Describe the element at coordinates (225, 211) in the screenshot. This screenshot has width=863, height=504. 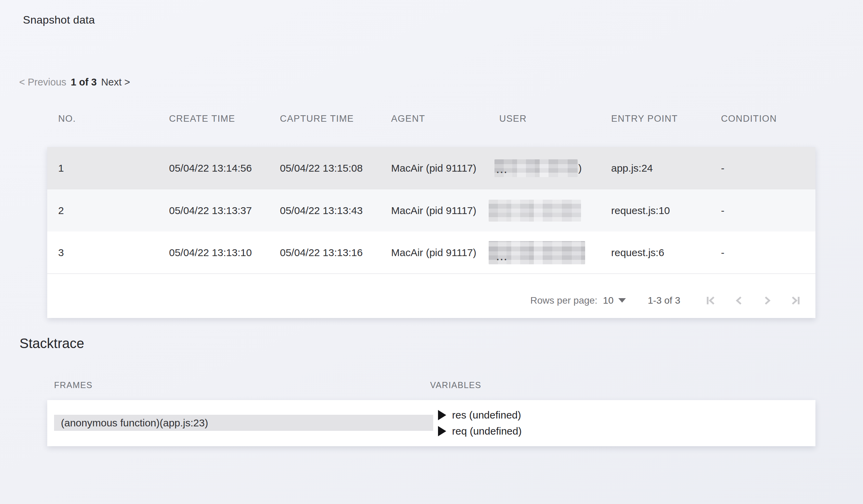
I see `cell-create-time: 05/04/22 13:13:37` at that location.